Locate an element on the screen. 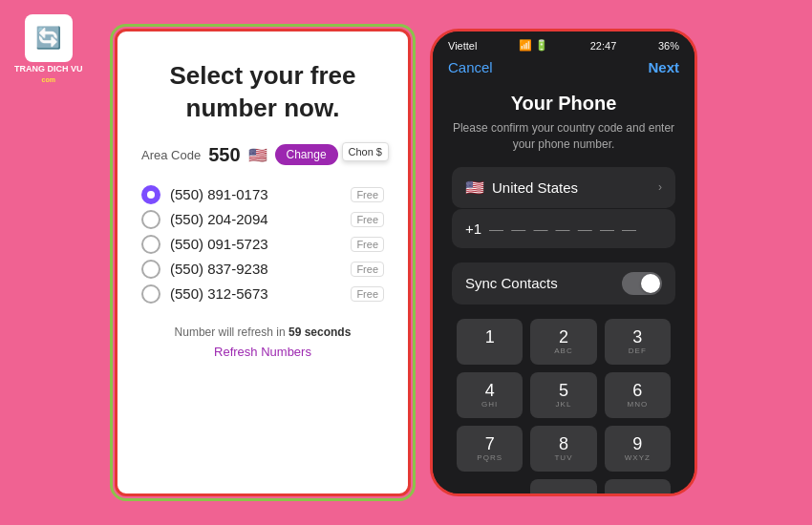  numpad-key-empty is located at coordinates (489, 488).